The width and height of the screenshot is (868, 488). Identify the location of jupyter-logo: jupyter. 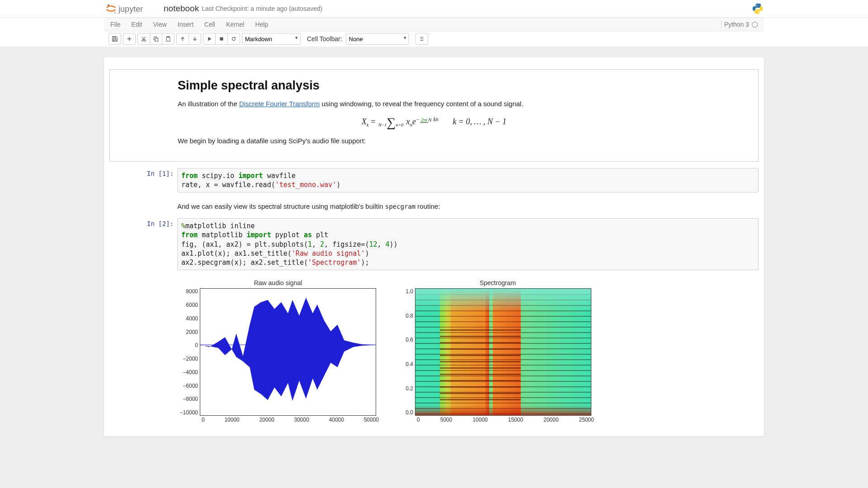
(131, 9).